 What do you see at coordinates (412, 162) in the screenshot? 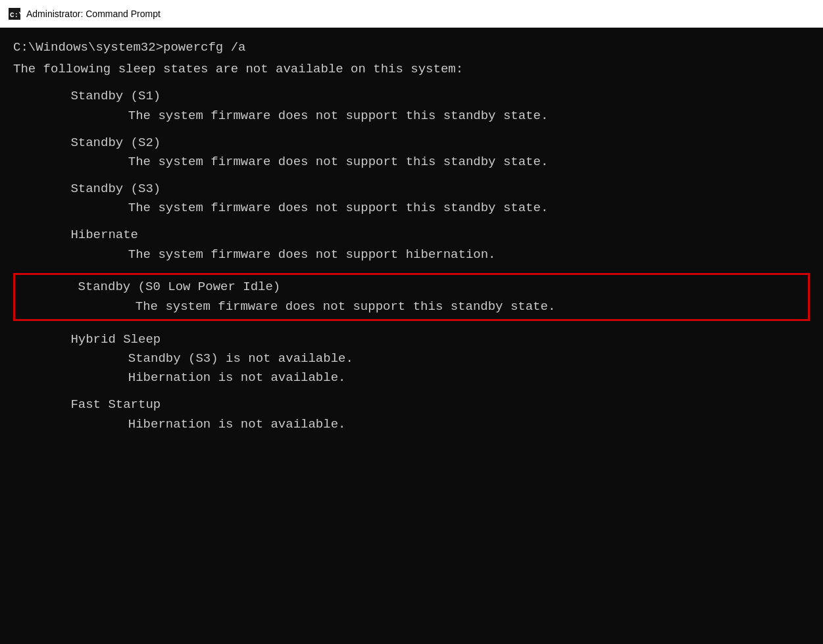
I see `standby-s2-msg: The system firmware does not support thi…` at bounding box center [412, 162].